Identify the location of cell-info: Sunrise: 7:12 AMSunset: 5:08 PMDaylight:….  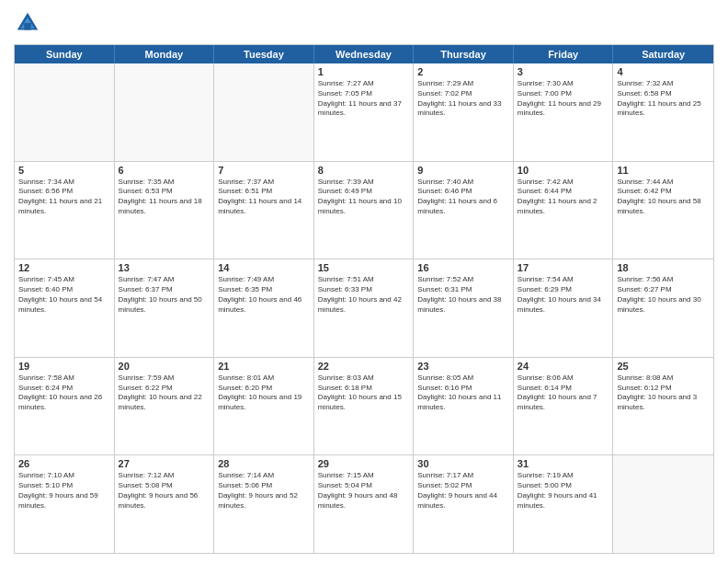
(165, 491).